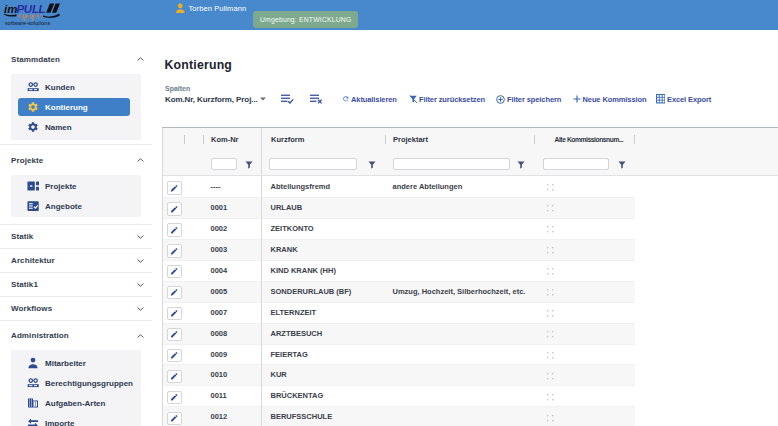 The width and height of the screenshot is (778, 426). I want to click on sidebar-section-header-statik: Statik, so click(76, 236).